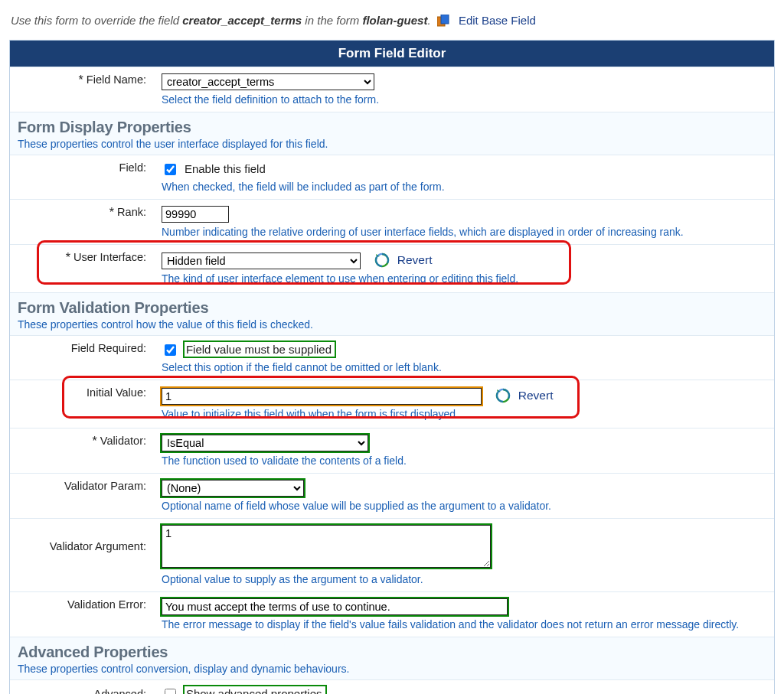  Describe the element at coordinates (268, 82) in the screenshot. I see `field-name-select: creator_accept_terms` at that location.